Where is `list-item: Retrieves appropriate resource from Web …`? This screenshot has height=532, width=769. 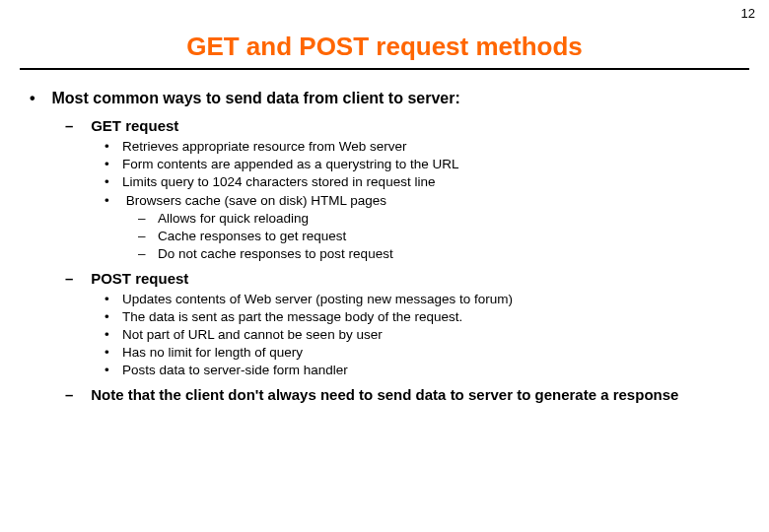
list-item: Retrieves appropriate resource from Web … is located at coordinates (427, 147).